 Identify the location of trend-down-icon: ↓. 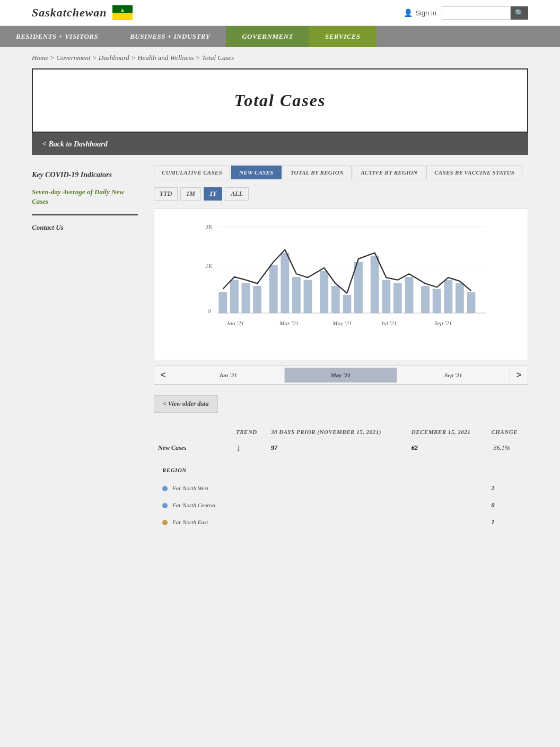
(239, 448).